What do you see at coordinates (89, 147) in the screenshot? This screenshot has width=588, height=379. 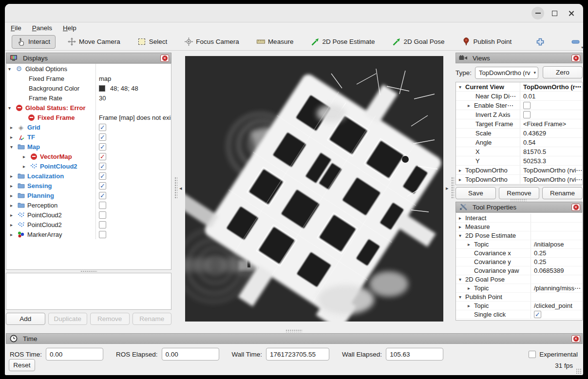 I see `display-row-map: Map` at bounding box center [89, 147].